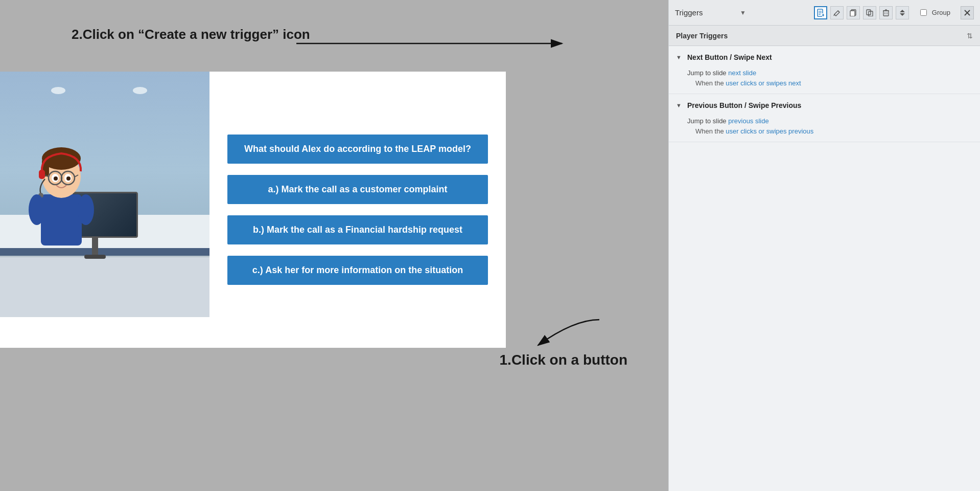 This screenshot has width=980, height=491. Describe the element at coordinates (61, 184) in the screenshot. I see `character-avatar` at that location.